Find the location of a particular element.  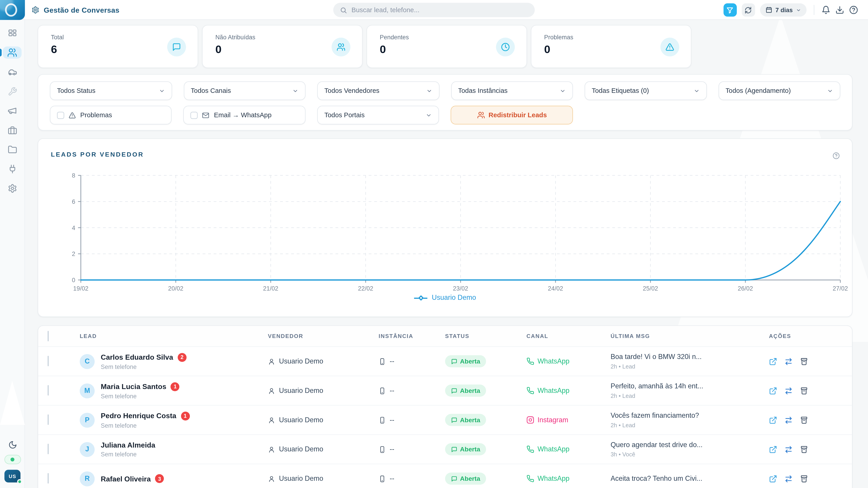

refresh-button is located at coordinates (748, 10).